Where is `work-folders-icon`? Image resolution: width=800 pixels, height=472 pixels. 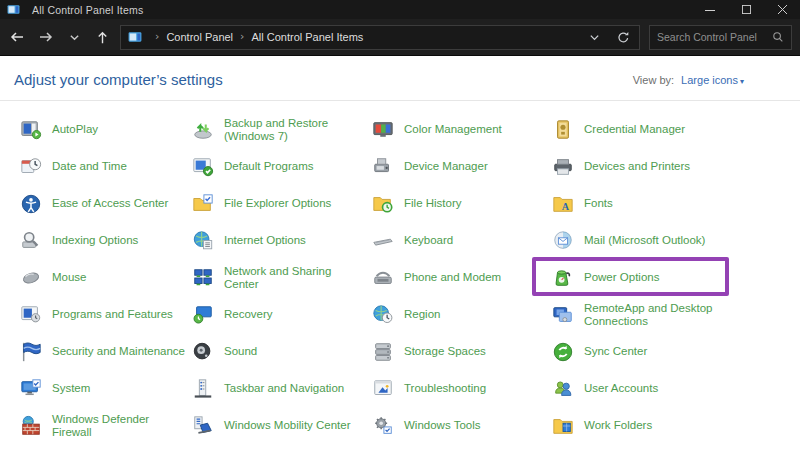
work-folders-icon is located at coordinates (563, 426).